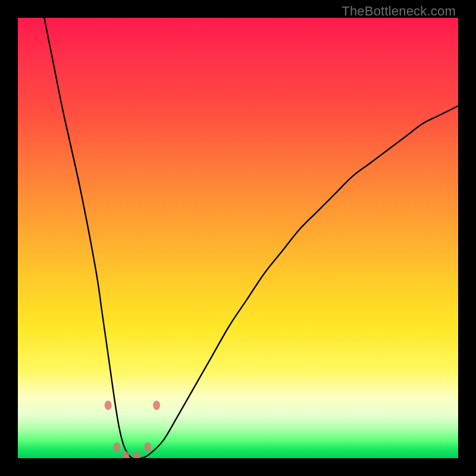 The height and width of the screenshot is (476, 476). I want to click on curve-markers, so click(132, 430).